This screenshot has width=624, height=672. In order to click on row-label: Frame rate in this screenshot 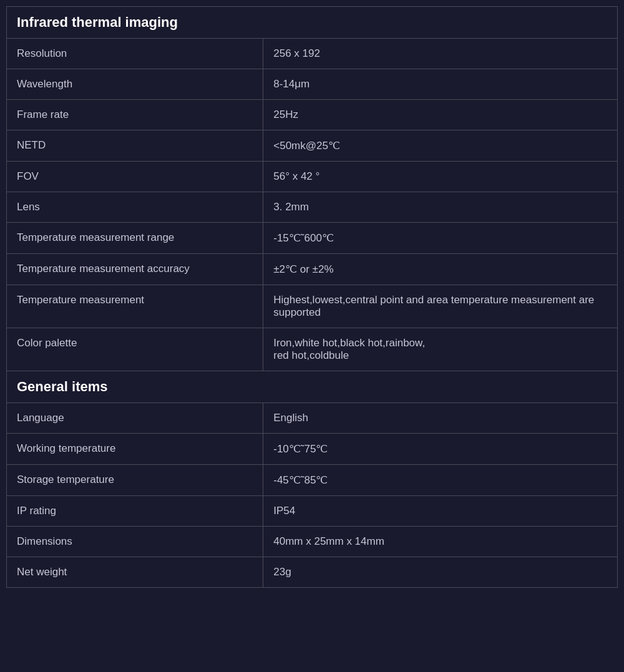, I will do `click(135, 115)`.